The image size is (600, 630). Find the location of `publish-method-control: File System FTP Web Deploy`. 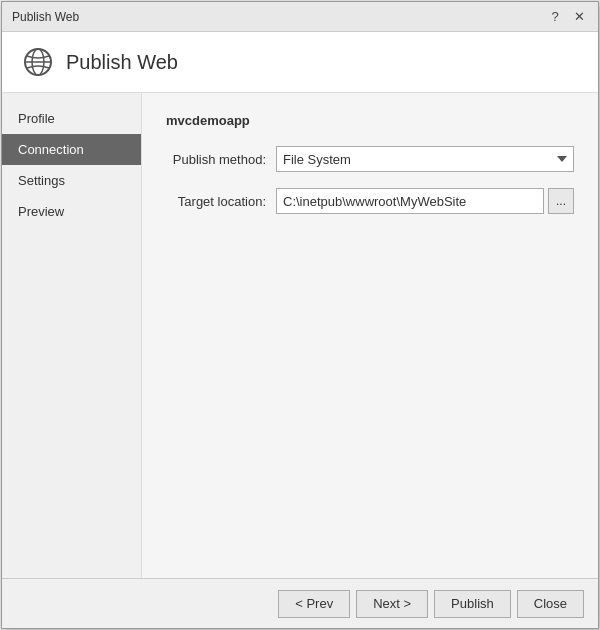

publish-method-control: File System FTP Web Deploy is located at coordinates (425, 159).